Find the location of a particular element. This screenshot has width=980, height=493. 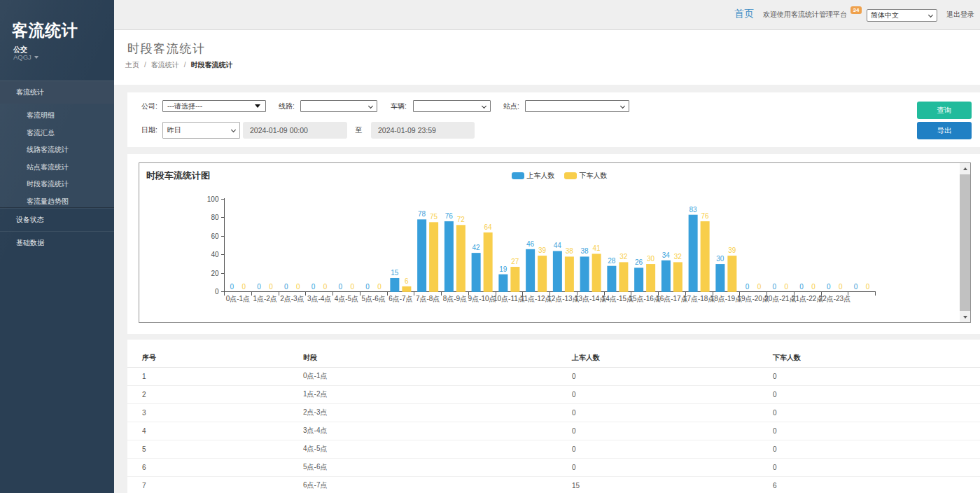

logout-link: 退出登录 is located at coordinates (960, 14).